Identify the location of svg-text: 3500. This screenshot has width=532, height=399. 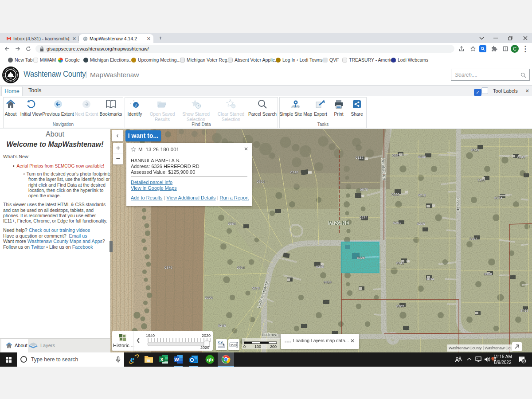
(234, 345).